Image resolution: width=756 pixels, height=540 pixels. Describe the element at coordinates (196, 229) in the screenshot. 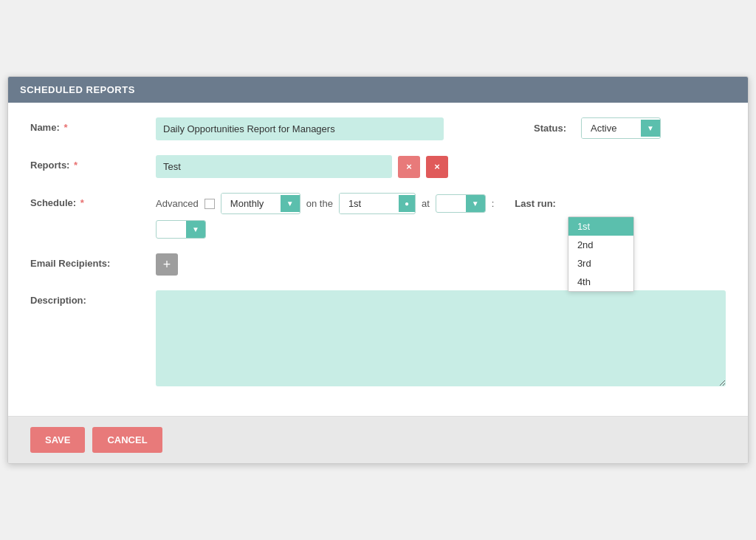

I see `timezone-dropdown-arrow: ▼` at that location.